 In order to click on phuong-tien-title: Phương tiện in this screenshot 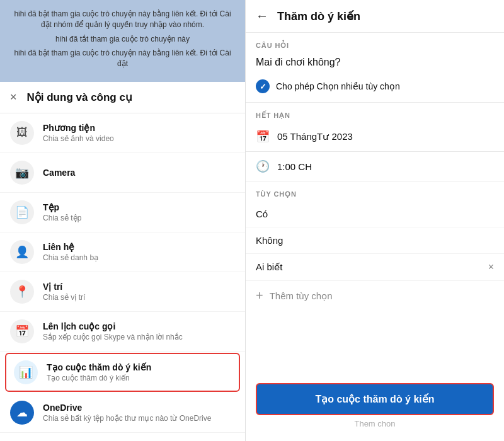, I will do `click(78, 128)`.